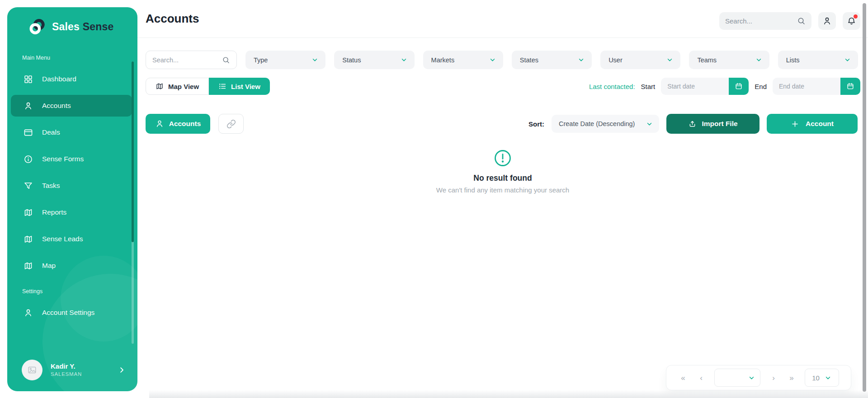 The image size is (868, 398). I want to click on sidebar-item-label: Reports, so click(54, 212).